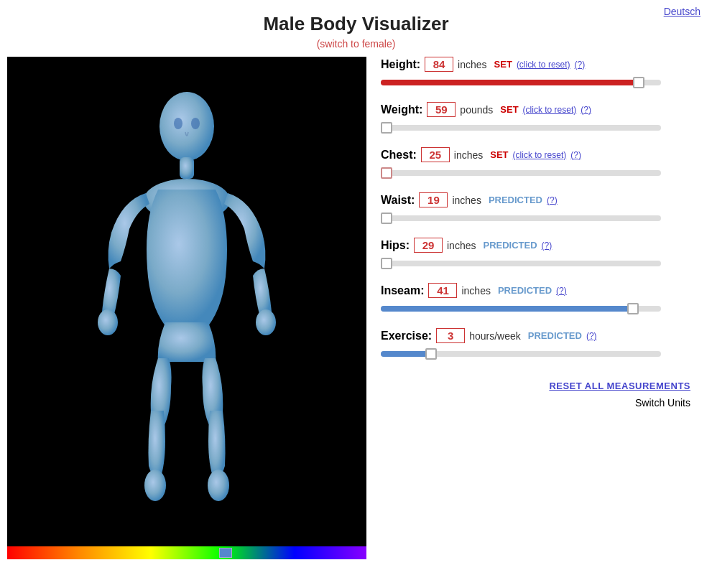 This screenshot has height=588, width=712. I want to click on inseam-label: Inseam:, so click(402, 291).